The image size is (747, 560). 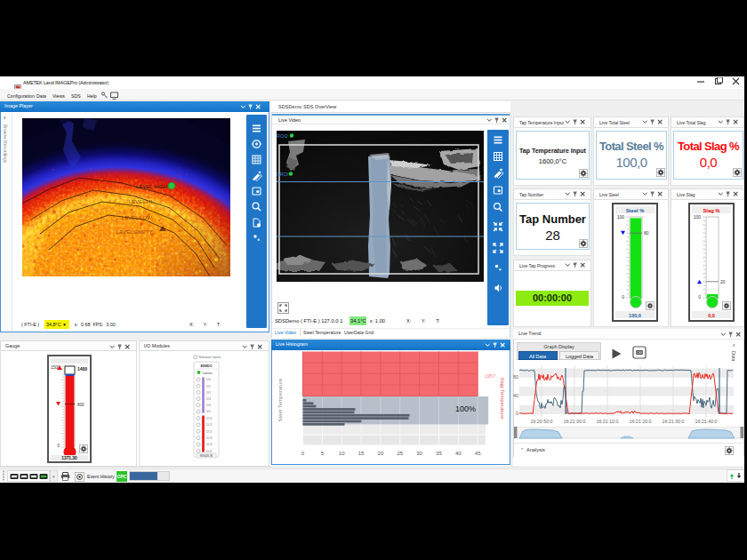 I want to click on svg-text: Slag %, so click(x=711, y=211).